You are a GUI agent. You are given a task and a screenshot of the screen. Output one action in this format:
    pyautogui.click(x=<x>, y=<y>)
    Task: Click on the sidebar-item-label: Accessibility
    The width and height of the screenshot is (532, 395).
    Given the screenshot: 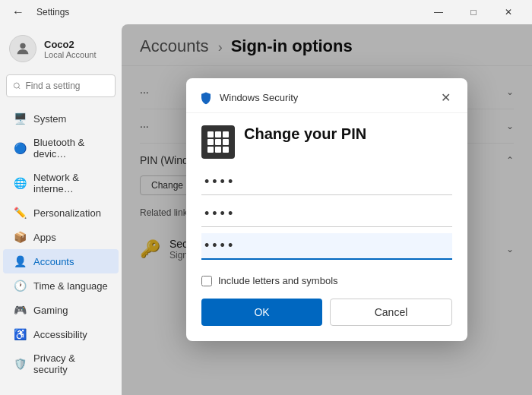 What is the action you would take?
    pyautogui.click(x=61, y=334)
    